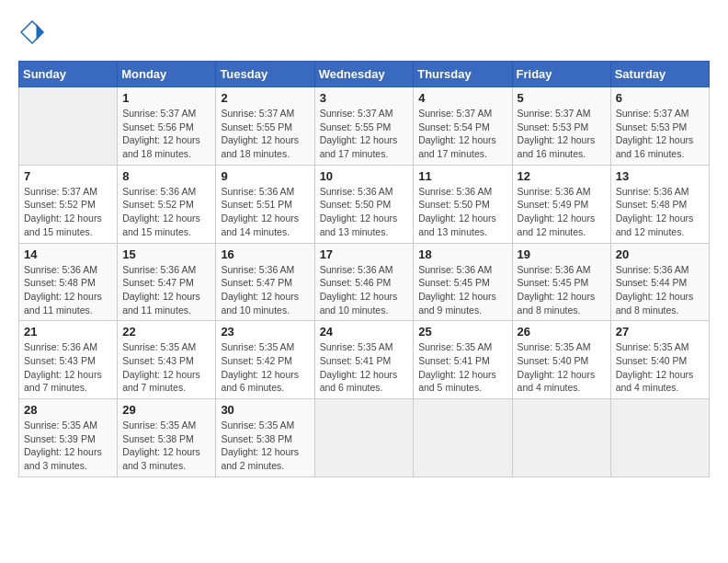 This screenshot has width=728, height=563. Describe the element at coordinates (463, 75) in the screenshot. I see `weekday-header-thursday: Thursday` at that location.